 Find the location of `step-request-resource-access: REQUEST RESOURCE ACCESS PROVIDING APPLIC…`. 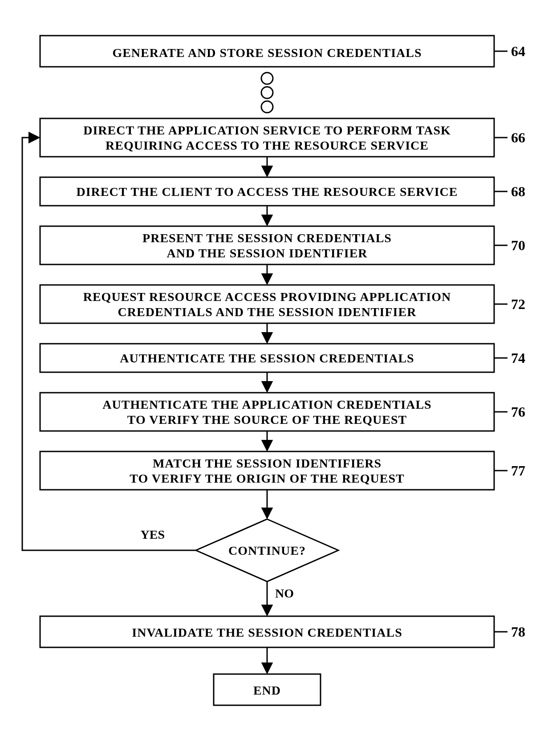

step-request-resource-access: REQUEST RESOURCE ACCESS PROVIDING APPLIC… is located at coordinates (283, 304).